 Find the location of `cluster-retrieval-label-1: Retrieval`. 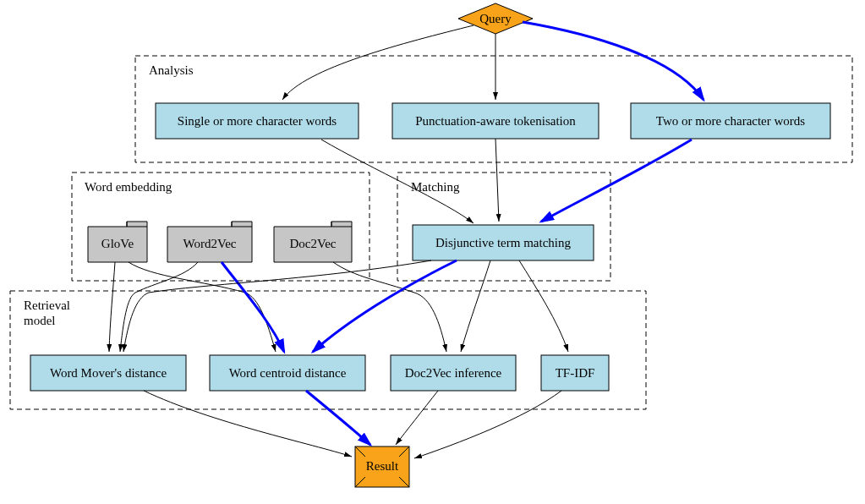

cluster-retrieval-label-1: Retrieval is located at coordinates (47, 305).